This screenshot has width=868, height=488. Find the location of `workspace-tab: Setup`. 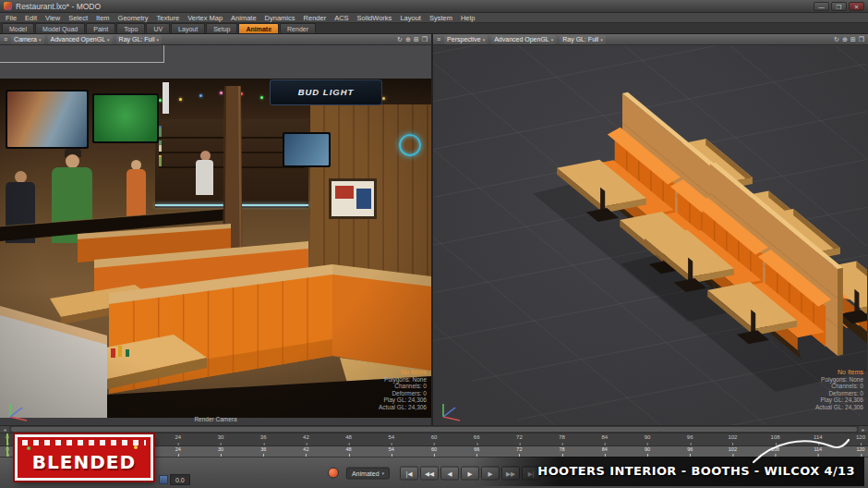

workspace-tab: Setup is located at coordinates (222, 28).